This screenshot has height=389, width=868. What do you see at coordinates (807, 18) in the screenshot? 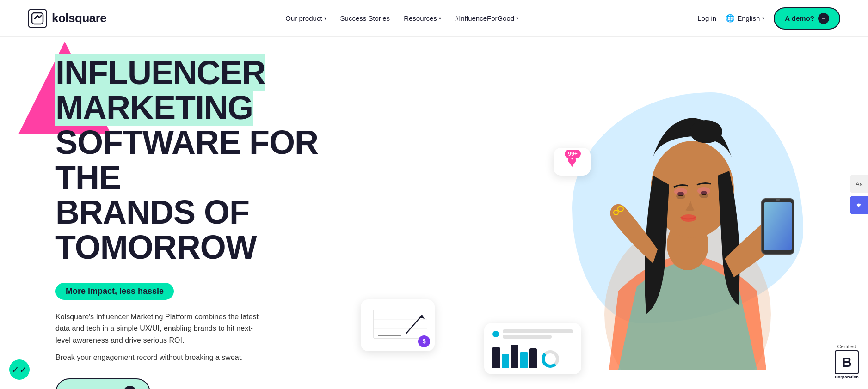
I see `header-demo-button: A demo? →` at bounding box center [807, 18].